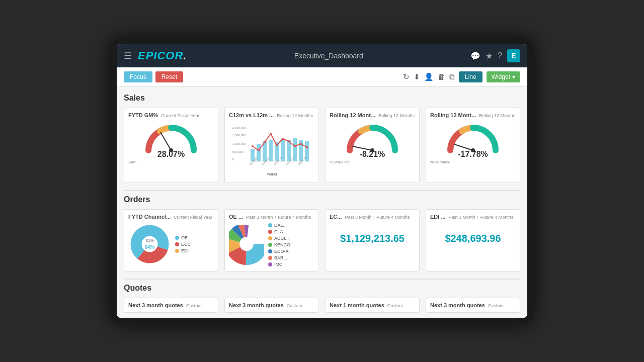 This screenshot has height=362, width=644. What do you see at coordinates (183, 238) in the screenshot?
I see `legend-item-oe: OE` at bounding box center [183, 238].